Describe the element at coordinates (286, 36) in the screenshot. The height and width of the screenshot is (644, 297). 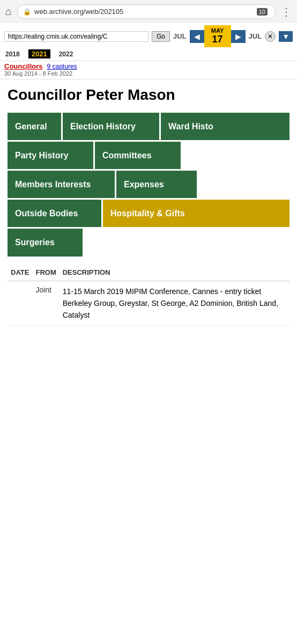
I see `wayback-dropdown-button: ▼` at that location.